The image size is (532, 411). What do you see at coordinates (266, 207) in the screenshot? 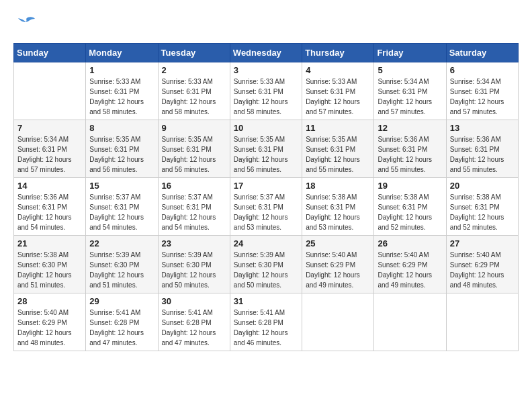
I see `calendar-week-row: 14Sunrise: 5:36 AM Sunset: 6:31 PM Dayli…` at bounding box center [266, 207].